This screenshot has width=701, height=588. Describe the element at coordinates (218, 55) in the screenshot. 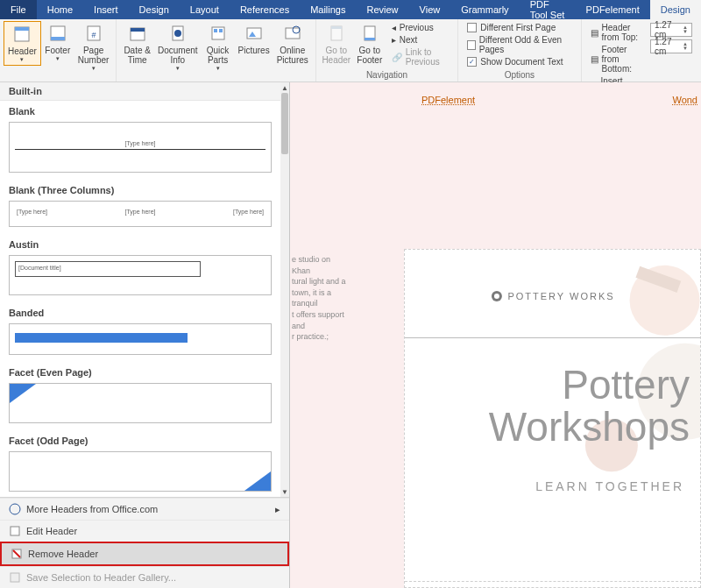

I see `quick-parts-label: Quick Parts` at that location.